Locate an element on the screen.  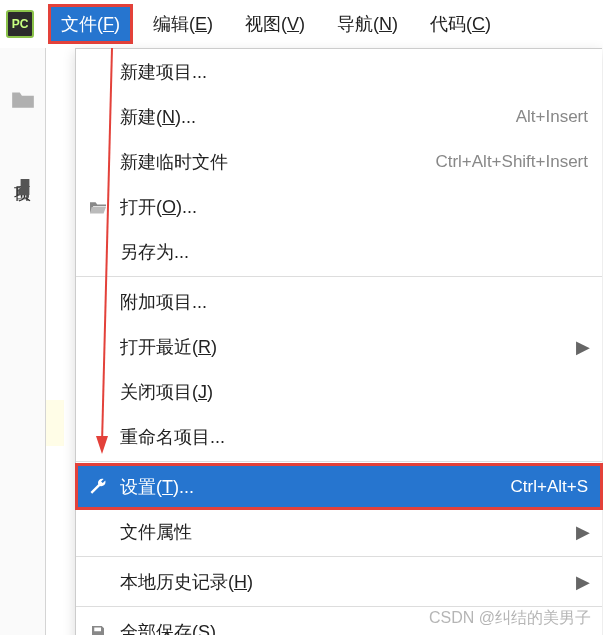
save-icon is located at coordinates (98, 630).